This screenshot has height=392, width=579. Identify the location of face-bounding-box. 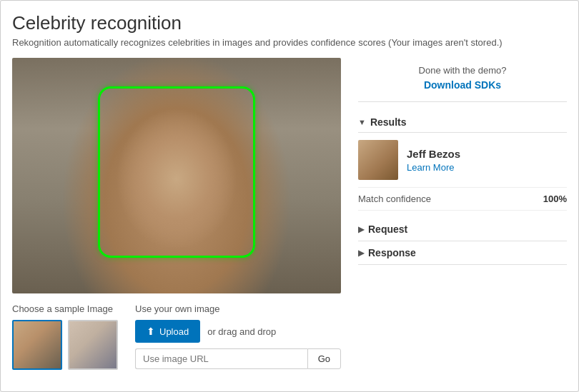
(177, 172).